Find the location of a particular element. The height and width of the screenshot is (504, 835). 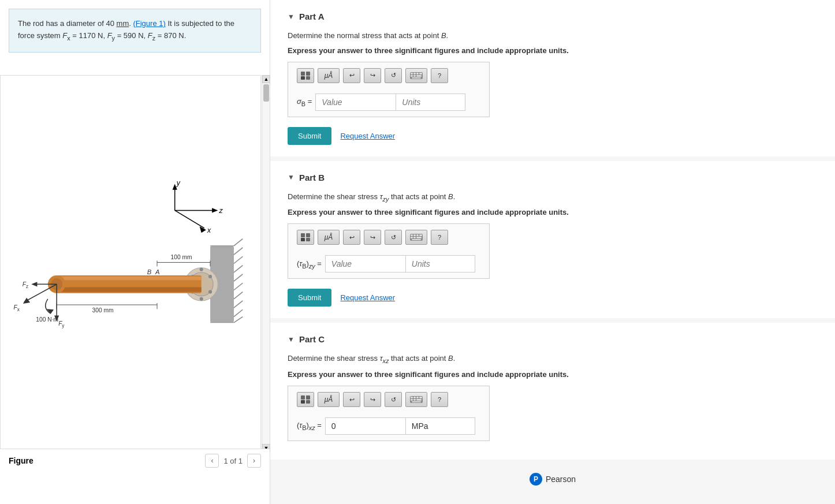

problem-text-content: The rod has a diameter of 40 mm. (Figure… is located at coordinates (126, 29).